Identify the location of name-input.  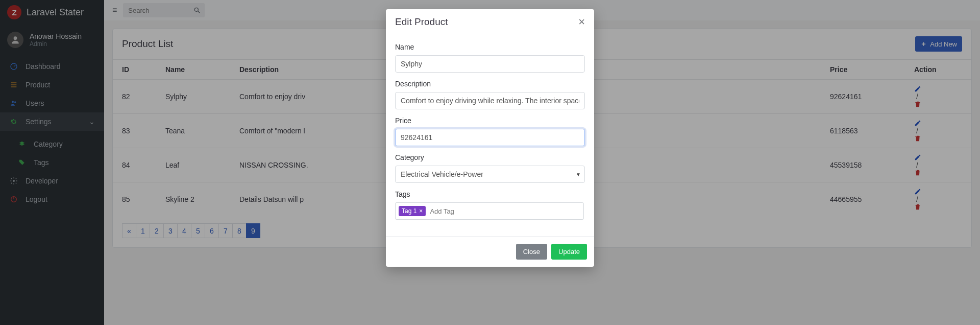
(490, 64).